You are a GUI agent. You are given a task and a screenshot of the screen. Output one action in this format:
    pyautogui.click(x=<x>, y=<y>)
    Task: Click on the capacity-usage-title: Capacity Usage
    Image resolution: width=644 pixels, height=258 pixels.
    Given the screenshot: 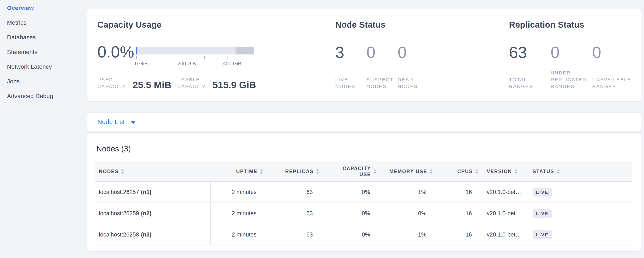 What is the action you would take?
    pyautogui.click(x=178, y=25)
    